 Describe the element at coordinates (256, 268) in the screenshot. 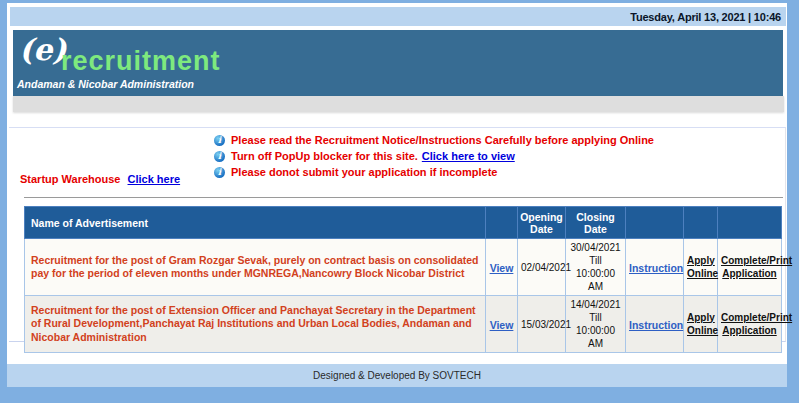

I see `advertisement-name: Recruitment for the post of Gram Rozgar …` at that location.